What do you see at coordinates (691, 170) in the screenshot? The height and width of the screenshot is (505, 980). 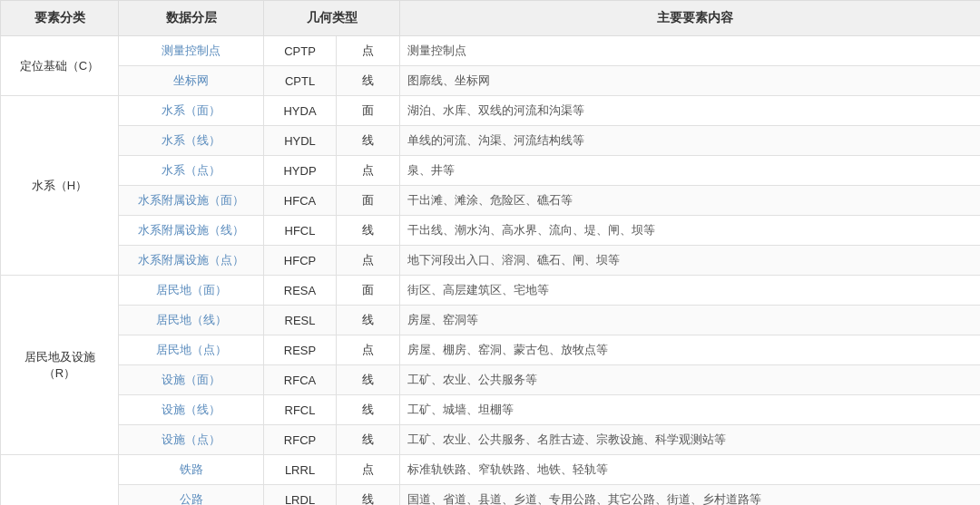 I see `content-cell: 泉、井等` at bounding box center [691, 170].